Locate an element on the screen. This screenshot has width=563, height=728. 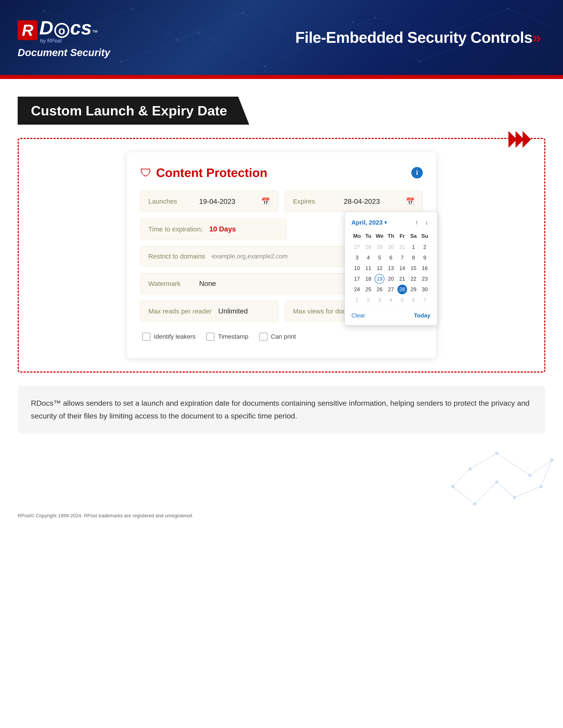
red-divider is located at coordinates (282, 77).